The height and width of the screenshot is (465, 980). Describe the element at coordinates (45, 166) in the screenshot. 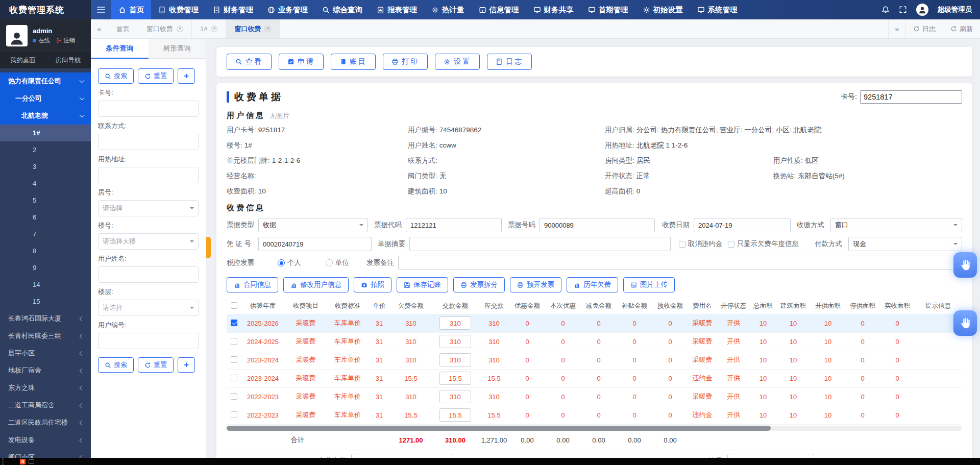

I see `tree-item: 3` at that location.